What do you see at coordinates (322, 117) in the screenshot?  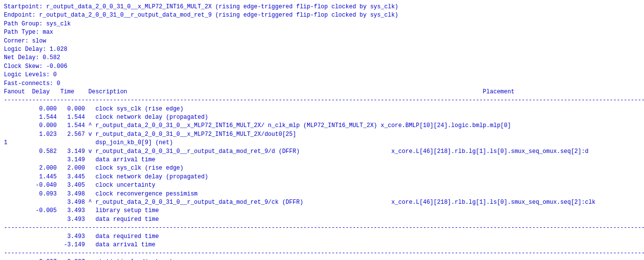 I see `report-line-15: 1.544 1.544 clock network delay (propaga…` at bounding box center [322, 117].